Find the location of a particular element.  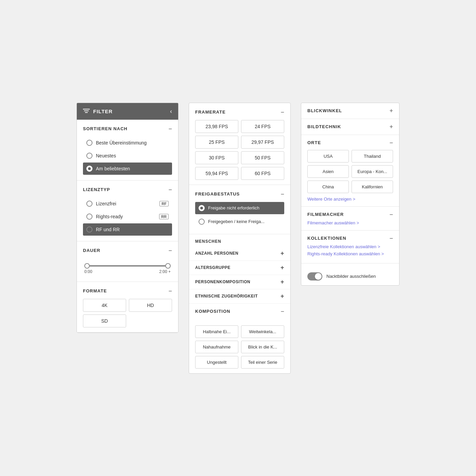

filter-icon is located at coordinates (86, 111).